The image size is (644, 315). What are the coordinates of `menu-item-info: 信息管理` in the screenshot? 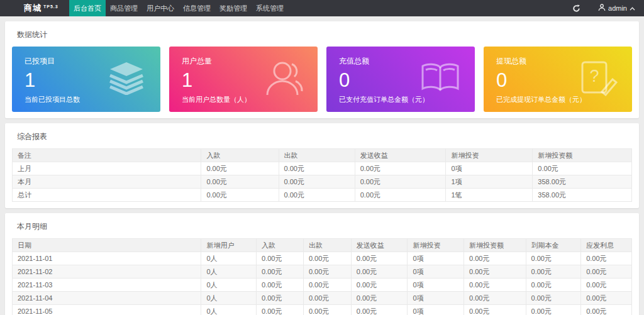 It's located at (197, 8).